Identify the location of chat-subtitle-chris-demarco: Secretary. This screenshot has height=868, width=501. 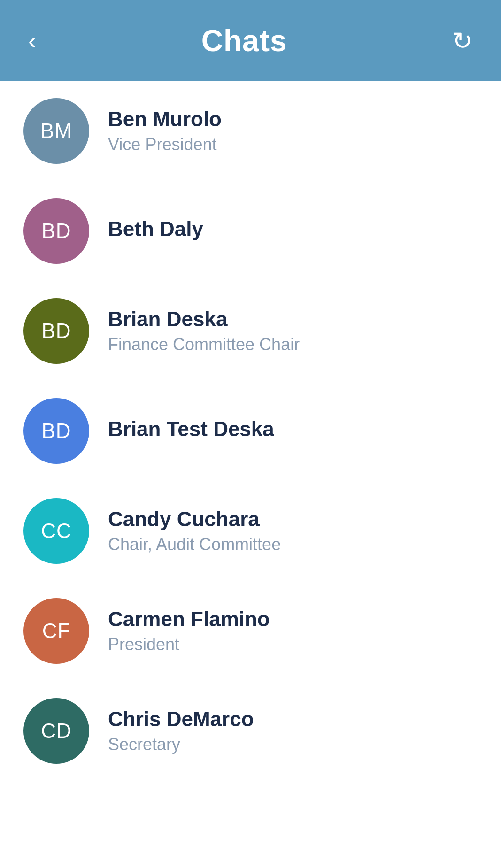
(181, 745).